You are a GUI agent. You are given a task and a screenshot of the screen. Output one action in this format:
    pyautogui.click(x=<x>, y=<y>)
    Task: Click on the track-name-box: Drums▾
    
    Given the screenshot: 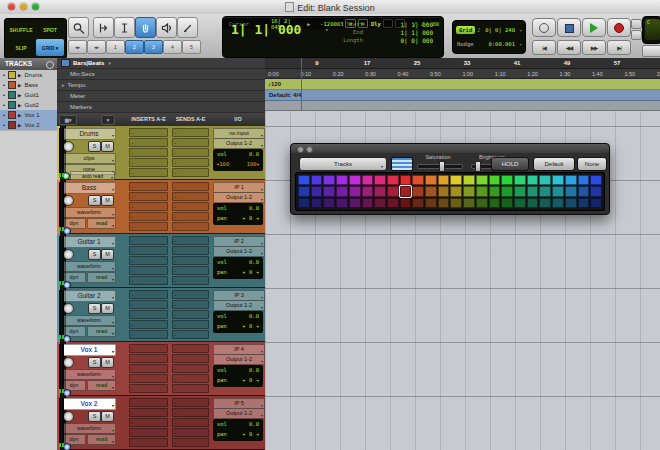 What is the action you would take?
    pyautogui.click(x=89, y=134)
    